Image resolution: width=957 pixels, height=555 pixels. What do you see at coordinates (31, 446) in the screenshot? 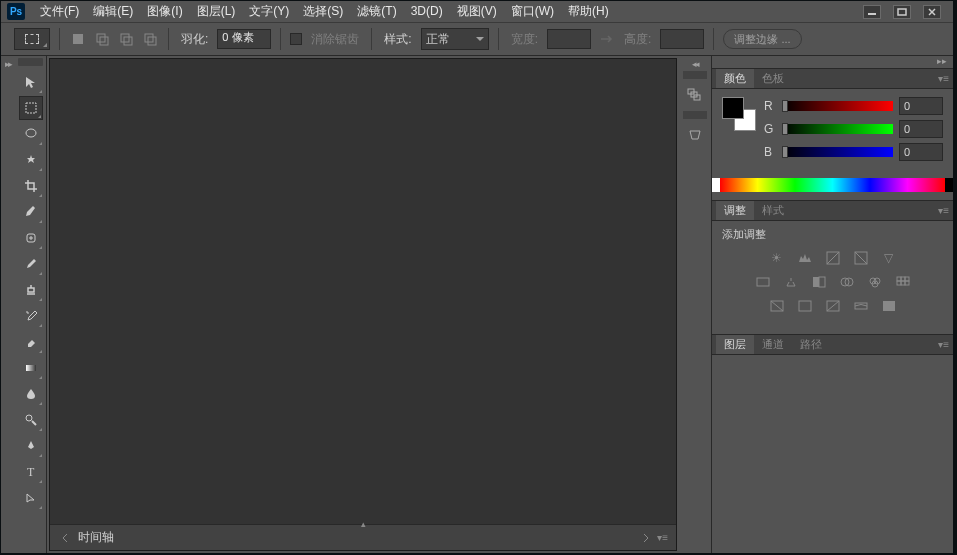
I see `pen-tool` at bounding box center [31, 446].